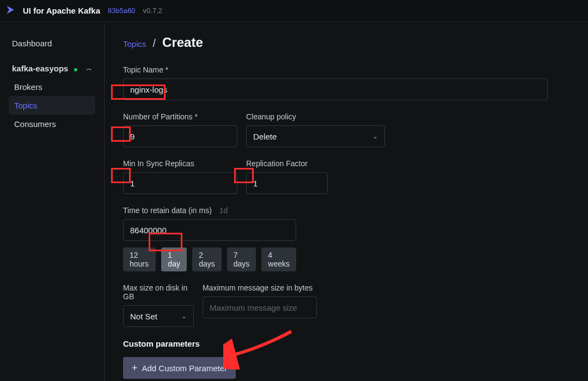 The width and height of the screenshot is (588, 381). What do you see at coordinates (139, 259) in the screenshot?
I see `chip-12-hours: 12 hours` at bounding box center [139, 259].